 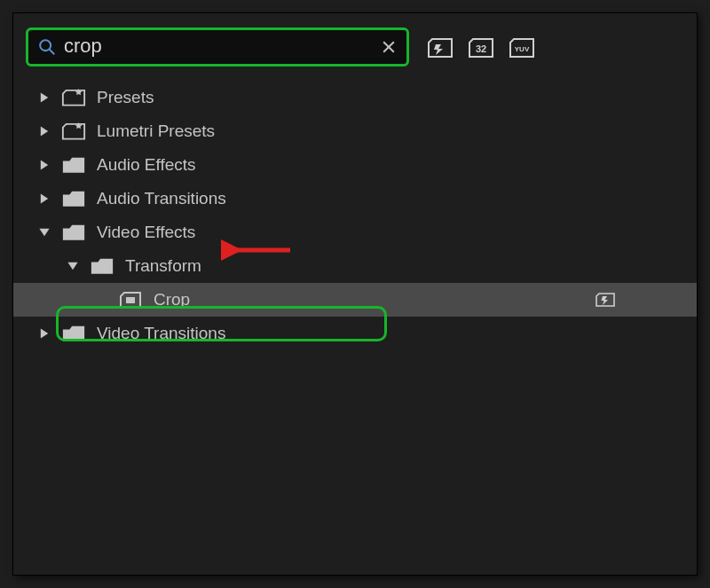 What do you see at coordinates (440, 47) in the screenshot?
I see `accelerated-effects-icon` at bounding box center [440, 47].